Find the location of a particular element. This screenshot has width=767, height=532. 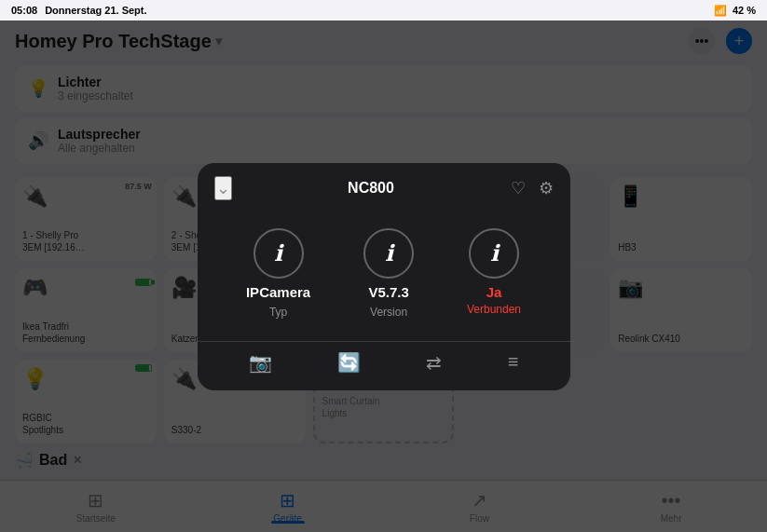

info-version-icon: ℹ is located at coordinates (390, 253).